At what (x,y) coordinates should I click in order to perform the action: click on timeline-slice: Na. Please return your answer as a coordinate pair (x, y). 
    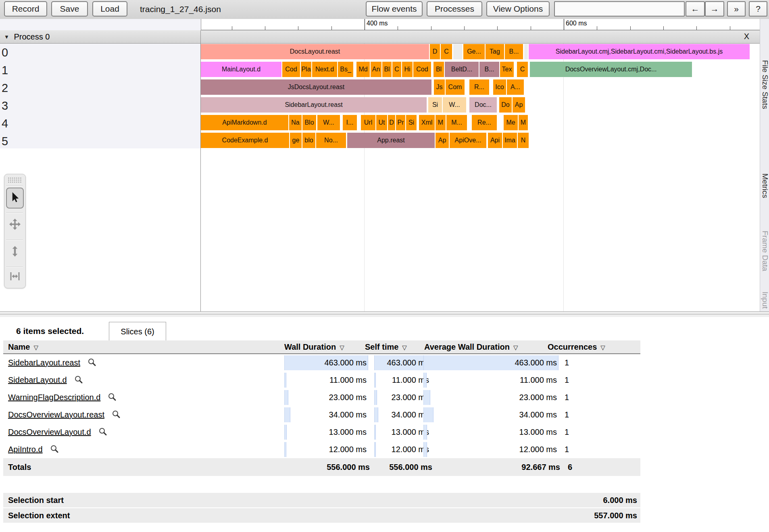
    Looking at the image, I should click on (295, 123).